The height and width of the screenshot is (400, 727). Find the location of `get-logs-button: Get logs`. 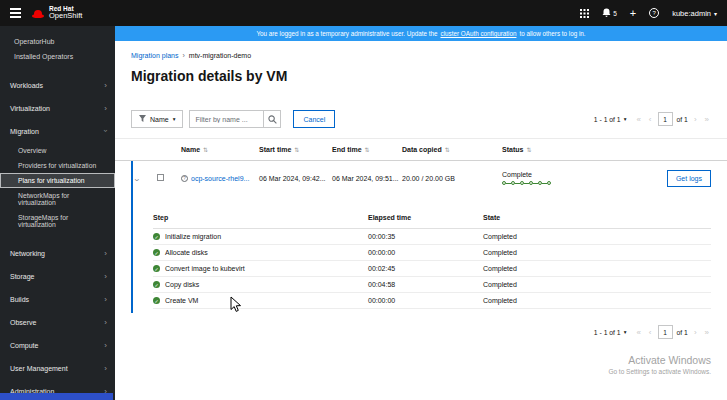

get-logs-button: Get logs is located at coordinates (689, 178).